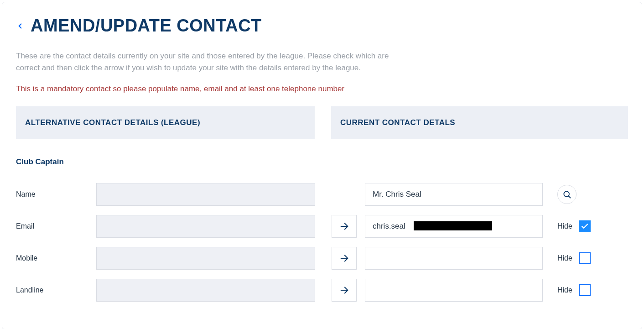 This screenshot has width=644, height=329. I want to click on row-mobile: Mobile Hide, so click(322, 258).